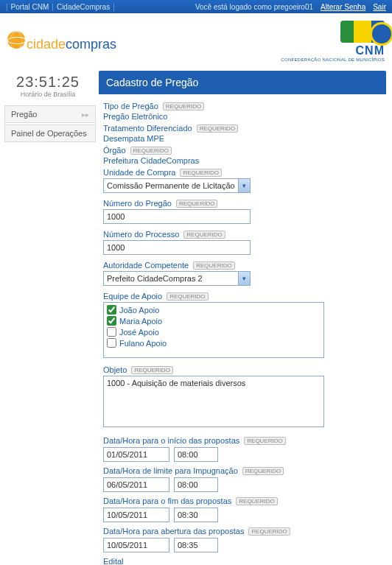 This screenshot has width=392, height=565. Describe the element at coordinates (214, 330) in the screenshot. I see `equipe-listbox: João ApoioMaria ApoioJosé ApoioFulano Ap…` at that location.